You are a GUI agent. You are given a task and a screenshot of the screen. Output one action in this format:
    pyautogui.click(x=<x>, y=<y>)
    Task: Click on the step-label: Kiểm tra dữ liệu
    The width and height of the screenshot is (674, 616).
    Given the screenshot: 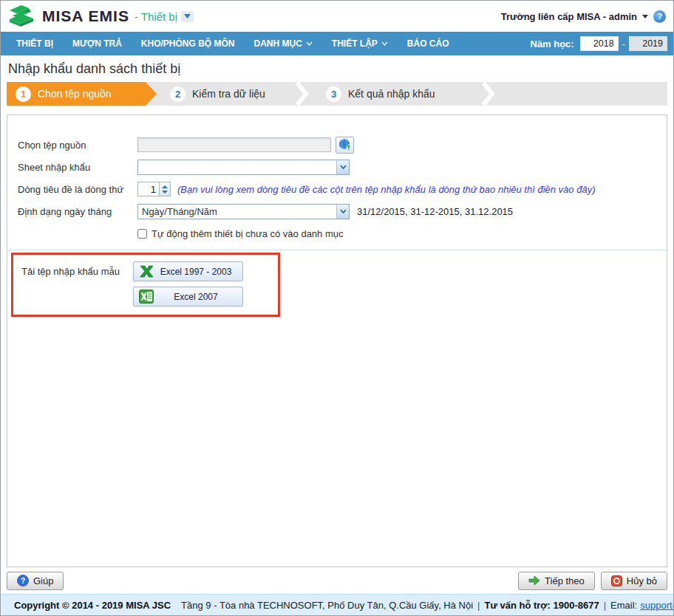 What is the action you would take?
    pyautogui.click(x=229, y=94)
    